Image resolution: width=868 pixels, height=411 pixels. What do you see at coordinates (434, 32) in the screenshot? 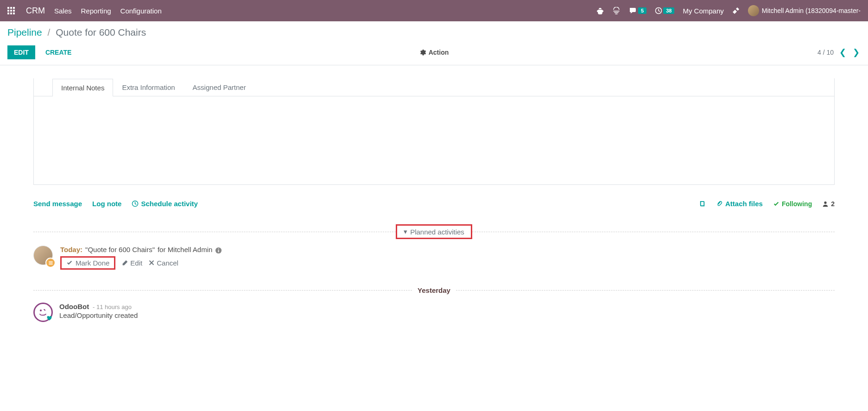
I see `breadcrumb: Pipeline / Quote for 600 Chairs` at bounding box center [434, 32].